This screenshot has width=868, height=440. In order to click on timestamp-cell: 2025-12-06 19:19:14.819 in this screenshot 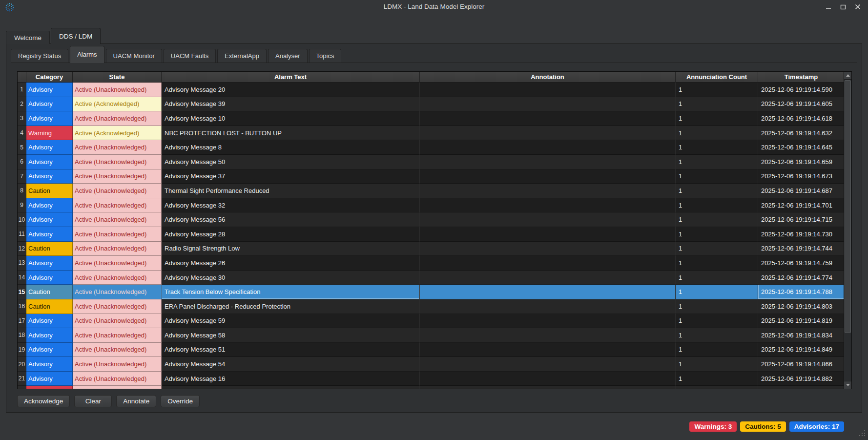, I will do `click(802, 321)`.